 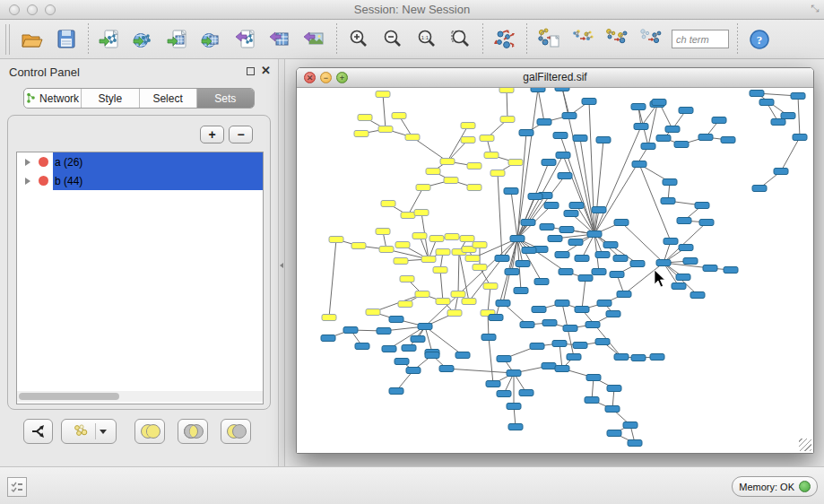 What do you see at coordinates (69, 396) in the screenshot?
I see `scrollbar-thumb` at bounding box center [69, 396].